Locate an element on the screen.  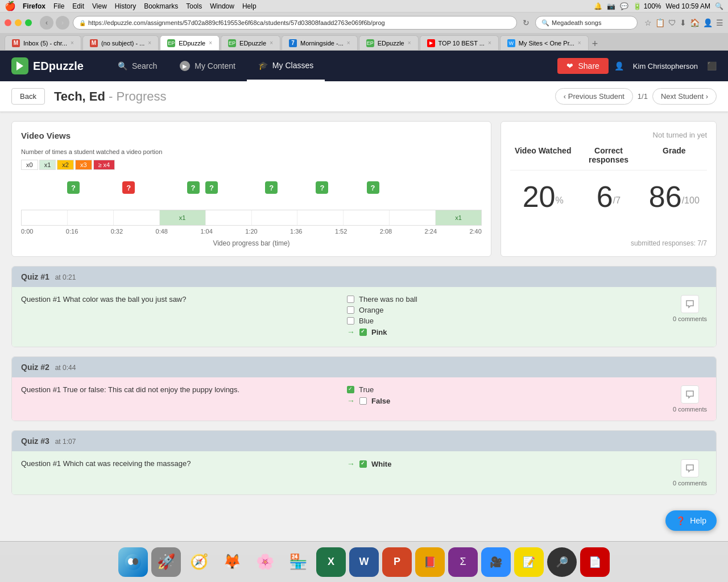
logo-icon is located at coordinates (20, 66).